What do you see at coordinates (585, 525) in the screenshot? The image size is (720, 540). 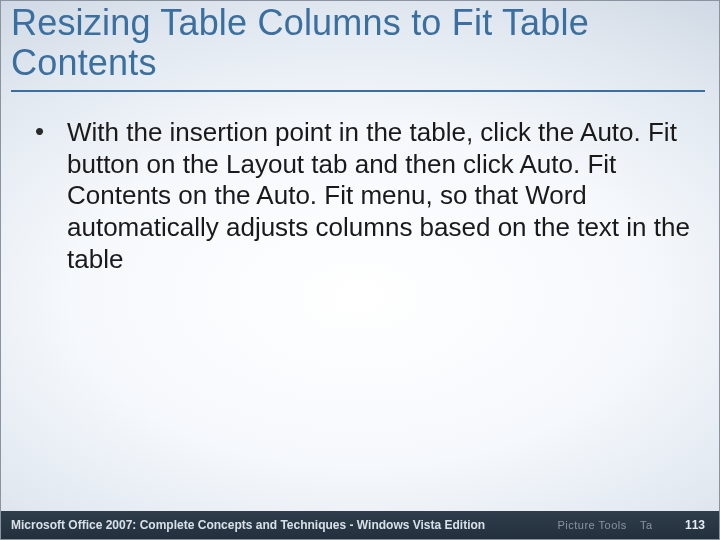 I see `footer-ghost-text: Picture Tools Ta` at bounding box center [585, 525].